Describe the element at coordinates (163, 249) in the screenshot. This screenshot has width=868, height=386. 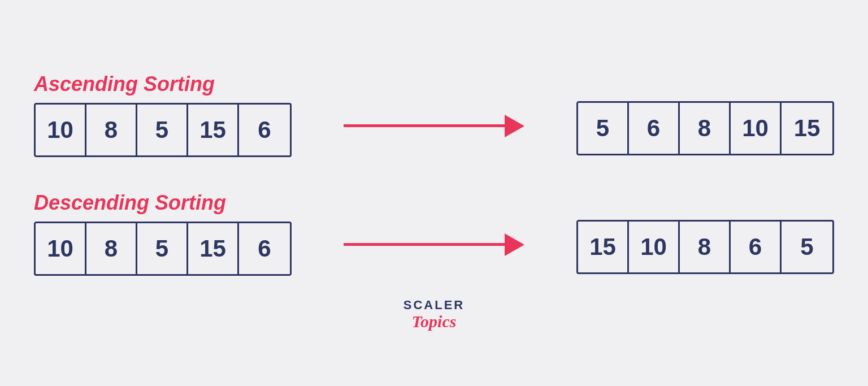
I see `descending-input-cell-2: 5` at that location.